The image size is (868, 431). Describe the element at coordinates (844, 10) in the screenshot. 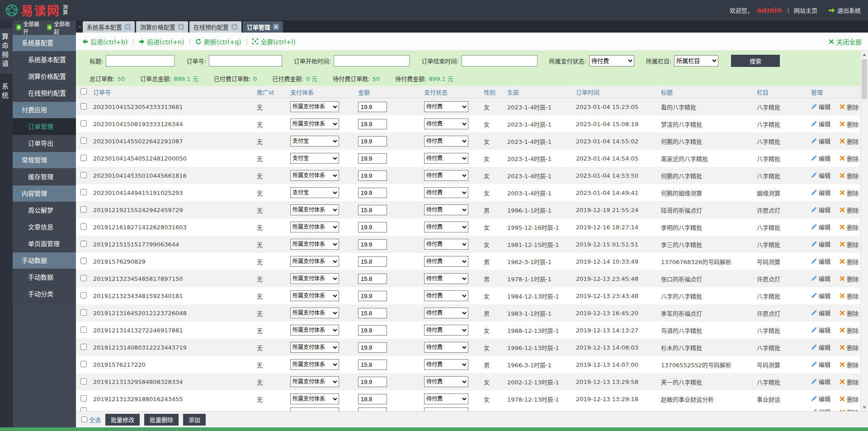

I see `logout-link: 退出系统` at that location.